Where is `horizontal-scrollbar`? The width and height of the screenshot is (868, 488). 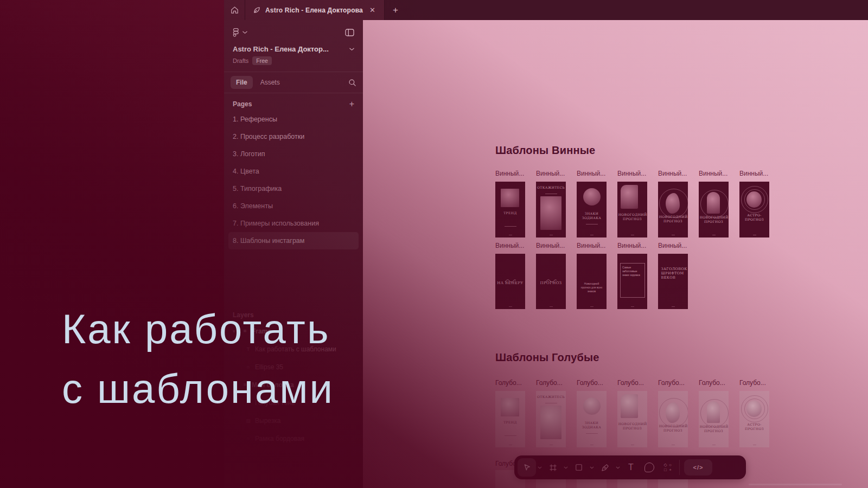
horizontal-scrollbar is located at coordinates (795, 485).